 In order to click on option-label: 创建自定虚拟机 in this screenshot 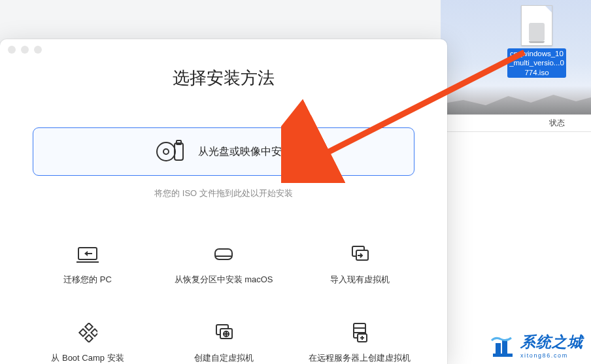, I will do `click(224, 358)`.